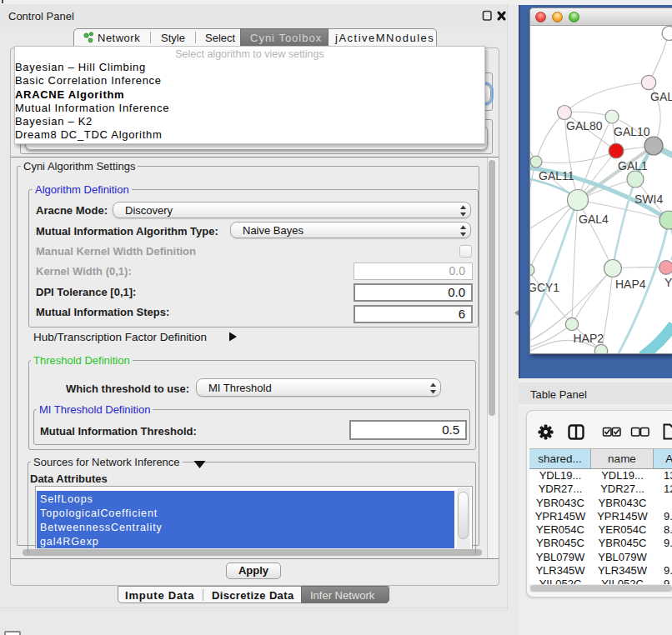 The height and width of the screenshot is (635, 672). What do you see at coordinates (594, 219) in the screenshot?
I see `svg-text: GAL4` at bounding box center [594, 219].